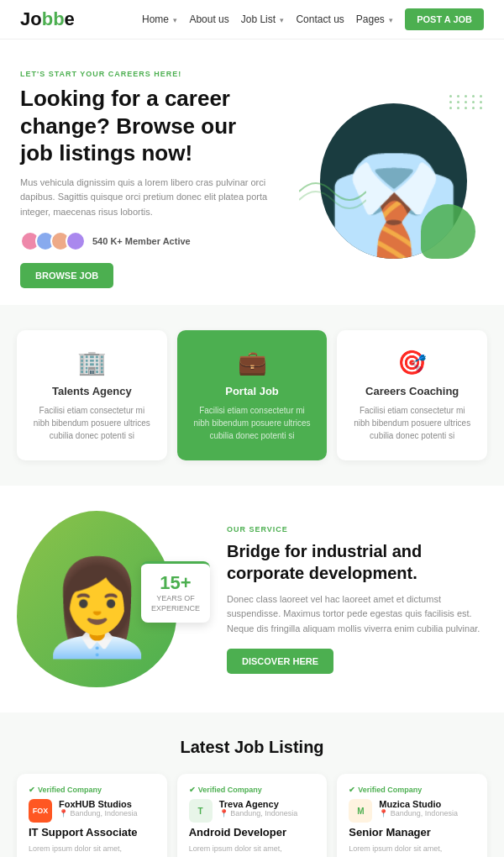  I want to click on talents-desc: Facilisi etiam consectetur mi nibh biben…, so click(92, 423).